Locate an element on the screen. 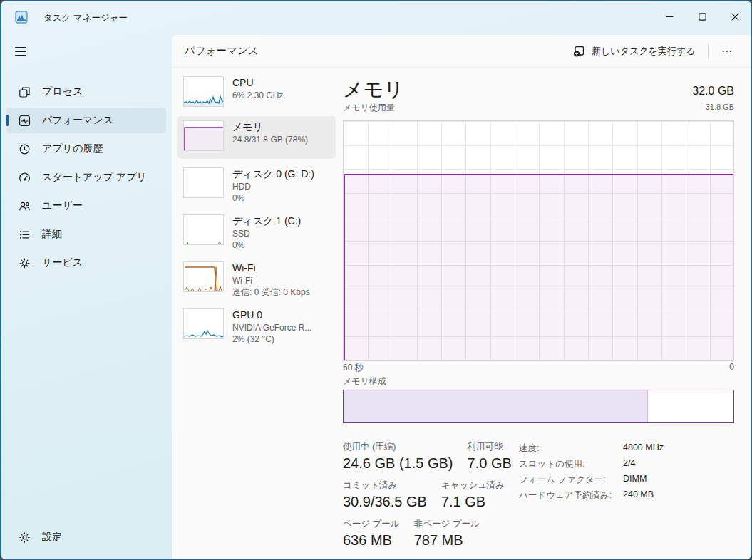 The height and width of the screenshot is (560, 752). sidebar-item-label: パフォーマンス is located at coordinates (78, 120).